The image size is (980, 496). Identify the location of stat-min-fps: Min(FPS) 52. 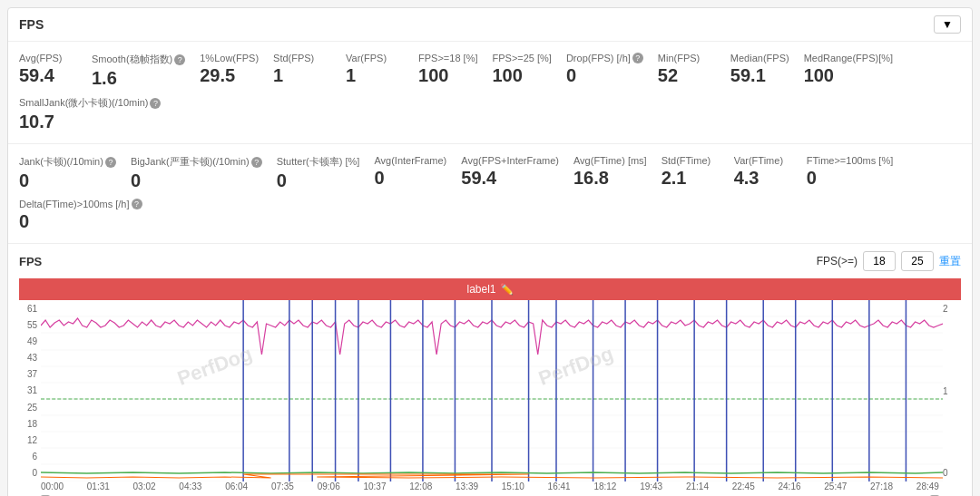
(694, 69).